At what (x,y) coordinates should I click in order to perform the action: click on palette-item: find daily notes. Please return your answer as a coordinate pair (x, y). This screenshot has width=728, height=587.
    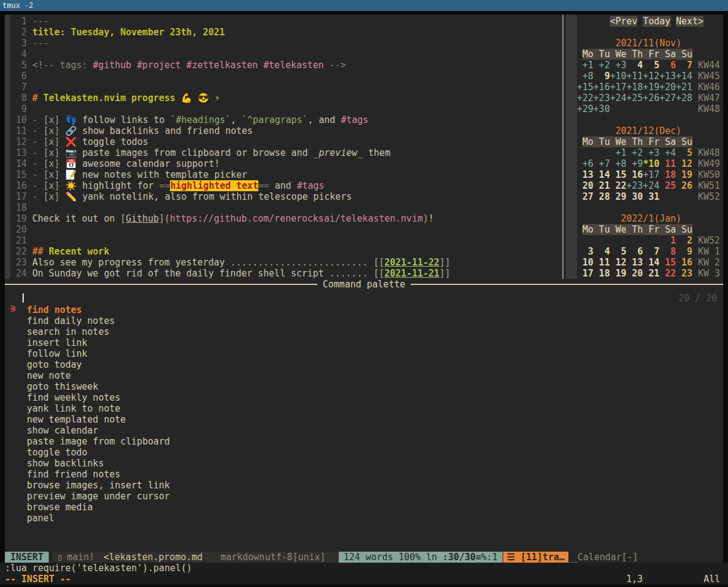
    Looking at the image, I should click on (364, 321).